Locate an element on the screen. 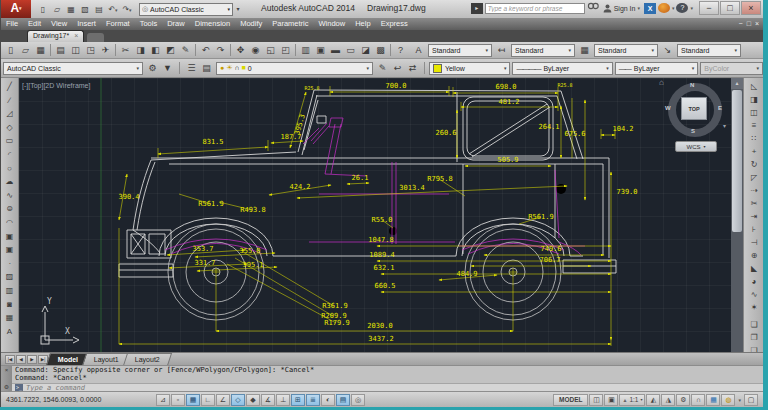 This screenshot has width=768, height=410. zoom-previous-icon: ◰ is located at coordinates (286, 50).